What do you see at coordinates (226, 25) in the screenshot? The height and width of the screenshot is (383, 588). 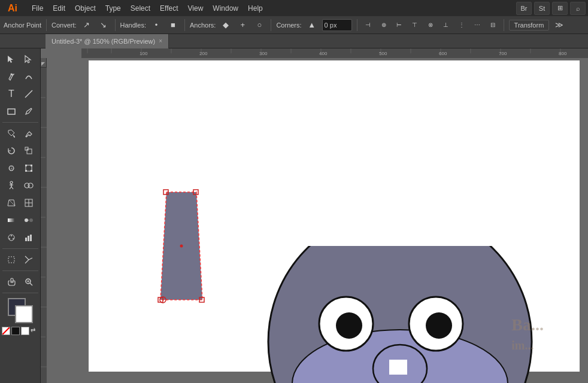 I see `anchors-icon: ◆` at bounding box center [226, 25].